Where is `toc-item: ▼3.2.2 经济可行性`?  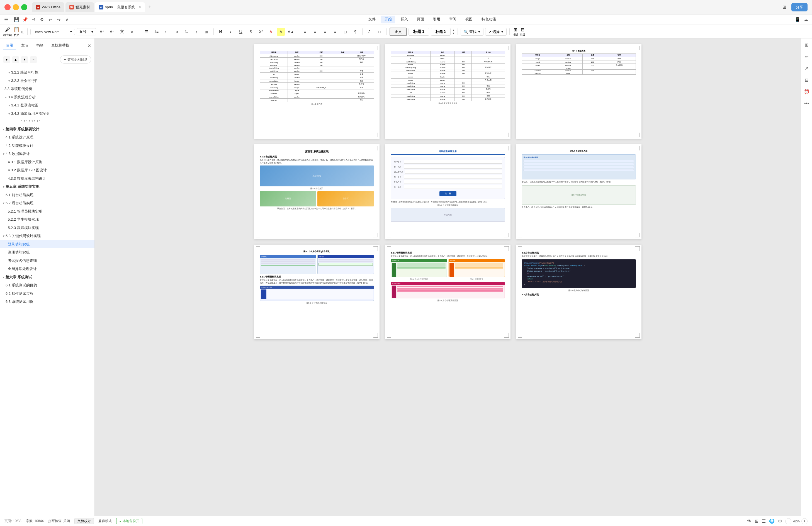
toc-item: ▼3.2.2 经济可行性 is located at coordinates (47, 72).